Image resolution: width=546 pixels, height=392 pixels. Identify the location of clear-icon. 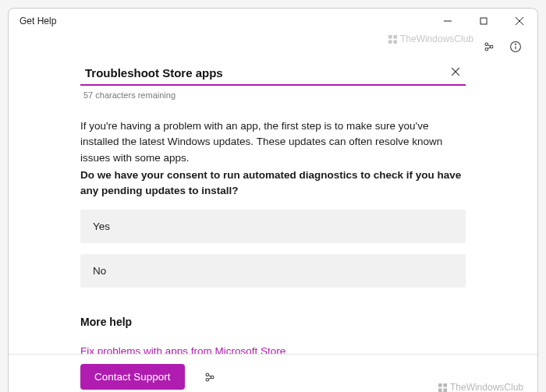
(456, 72).